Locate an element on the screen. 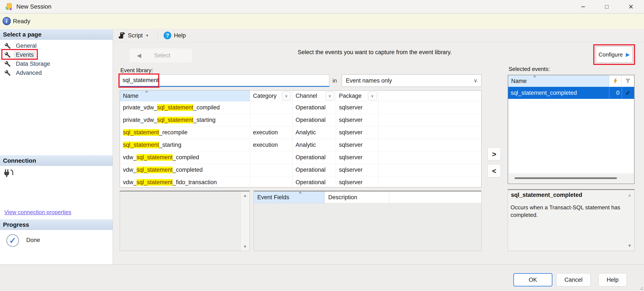 The image size is (644, 291). column-header-event-fields: Event Fields ^ is located at coordinates (289, 197).